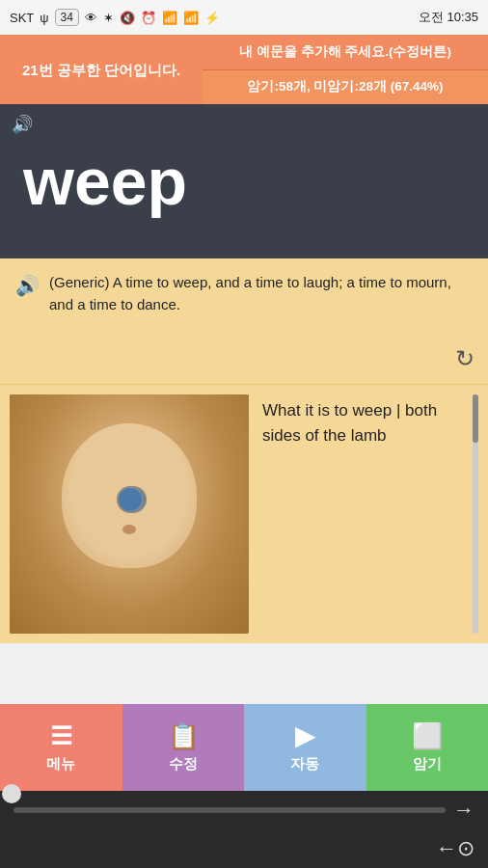  What do you see at coordinates (305, 747) in the screenshot?
I see `auto-button: ▶ 자동` at bounding box center [305, 747].